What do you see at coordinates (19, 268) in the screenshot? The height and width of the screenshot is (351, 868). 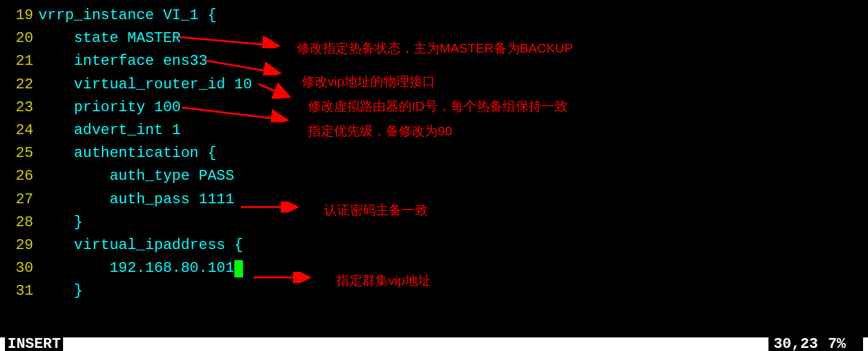 I see `line-number: 30` at bounding box center [19, 268].